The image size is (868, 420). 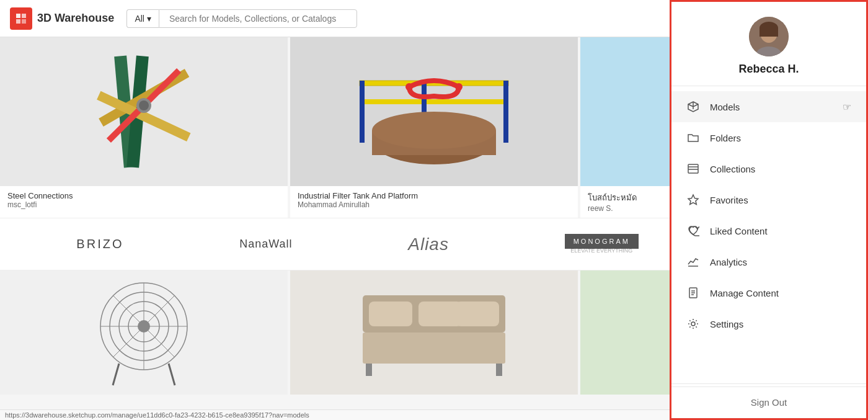 What do you see at coordinates (149, 19) in the screenshot?
I see `chevron-down-icon: ▾` at bounding box center [149, 19].